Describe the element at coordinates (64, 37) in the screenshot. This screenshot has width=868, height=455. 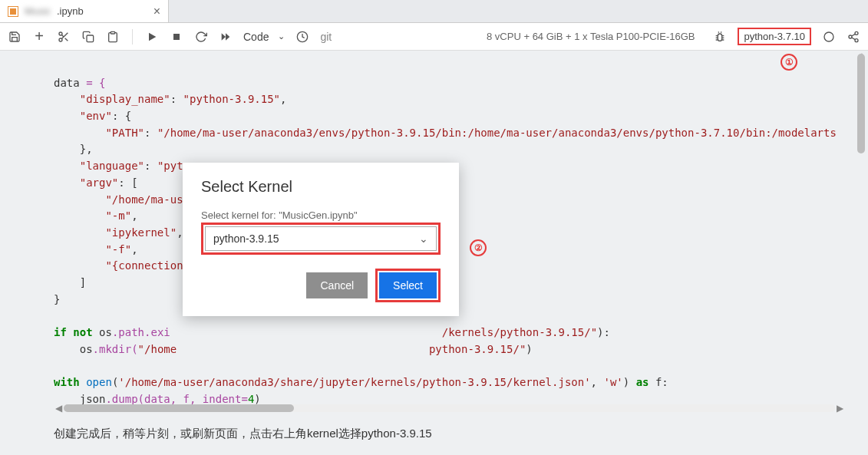
I see `cut-icon` at that location.